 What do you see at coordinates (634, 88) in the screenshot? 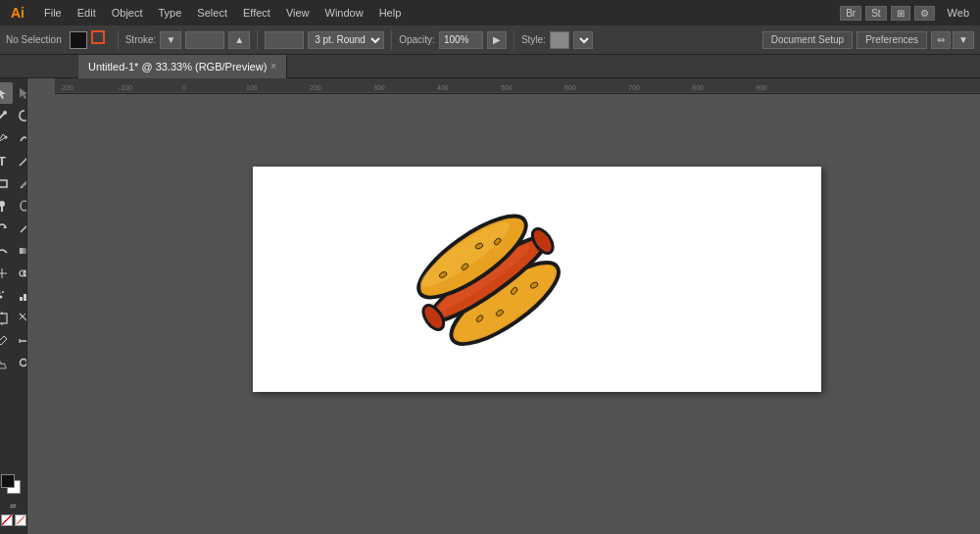
I see `svg-text: 700` at bounding box center [634, 88].